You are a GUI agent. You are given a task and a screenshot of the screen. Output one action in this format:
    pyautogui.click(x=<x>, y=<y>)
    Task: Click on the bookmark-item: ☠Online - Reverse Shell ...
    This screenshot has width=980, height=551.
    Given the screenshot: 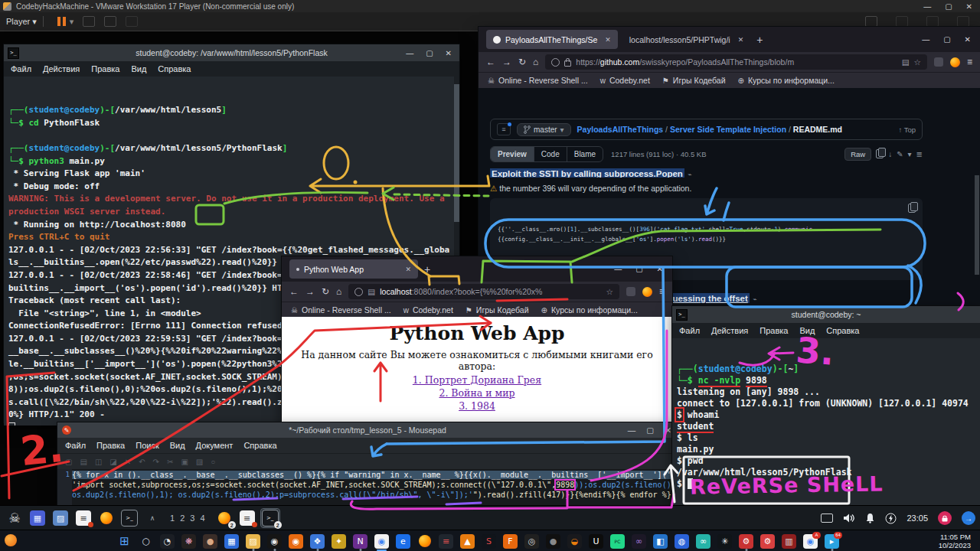 What is the action you would take?
    pyautogui.click(x=537, y=80)
    